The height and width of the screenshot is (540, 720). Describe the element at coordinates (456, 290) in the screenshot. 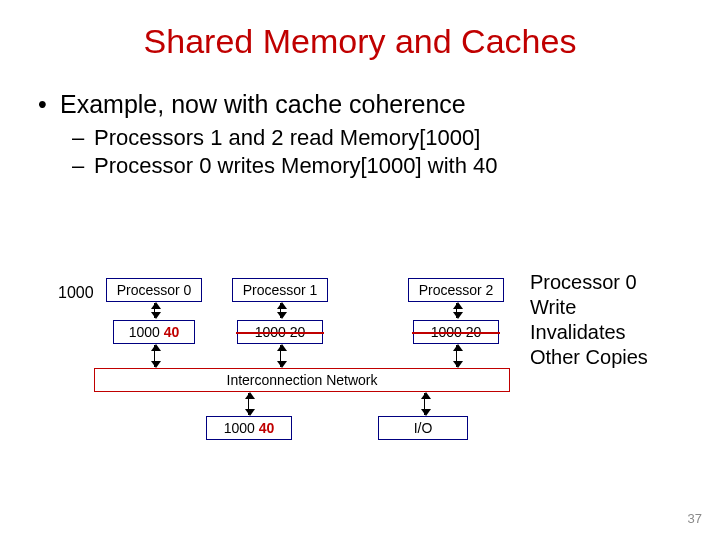

I see `processor-2-label: Processor 2` at that location.